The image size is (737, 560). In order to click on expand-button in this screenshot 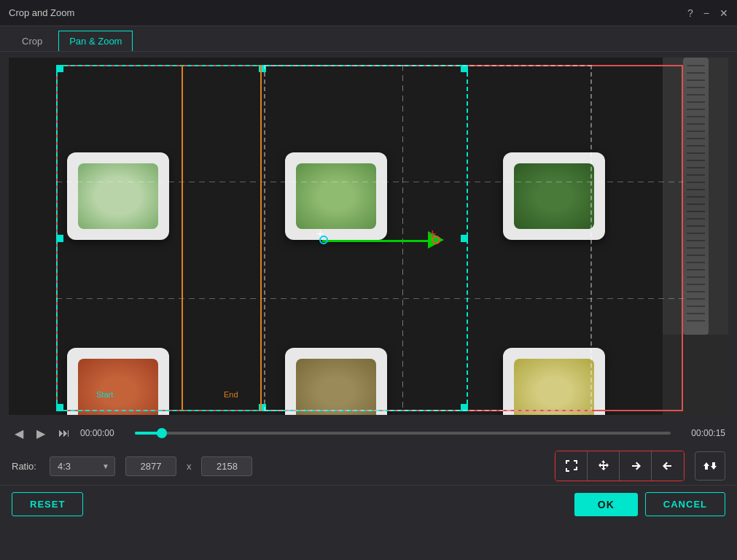, I will do `click(572, 466)`.